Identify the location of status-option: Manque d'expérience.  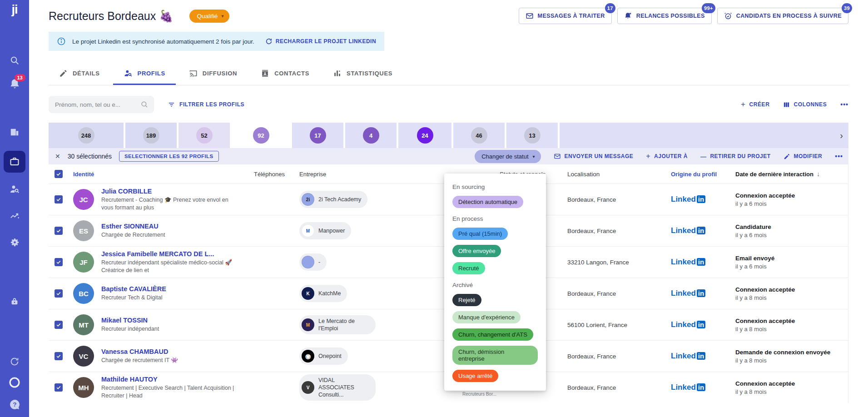
(486, 317).